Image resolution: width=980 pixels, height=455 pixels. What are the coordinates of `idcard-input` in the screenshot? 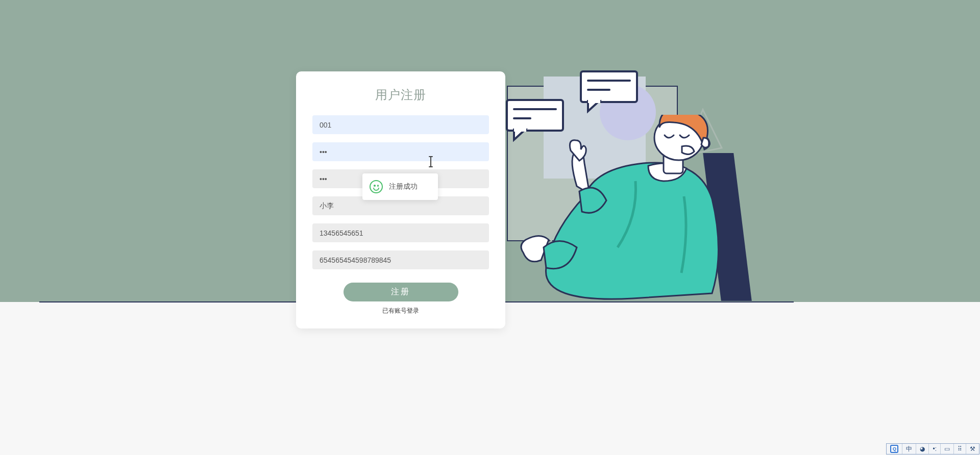 It's located at (401, 260).